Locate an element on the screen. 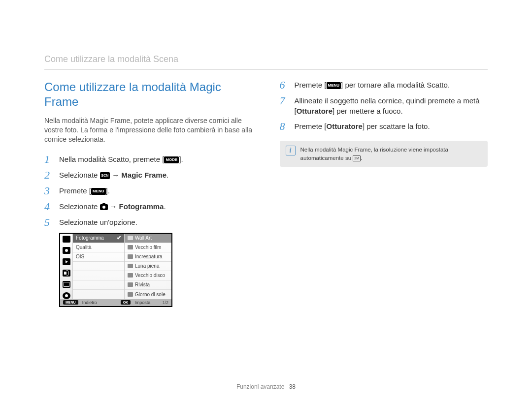  step-body: Premete [MENU] per tornare alla modalità… is located at coordinates (391, 85).